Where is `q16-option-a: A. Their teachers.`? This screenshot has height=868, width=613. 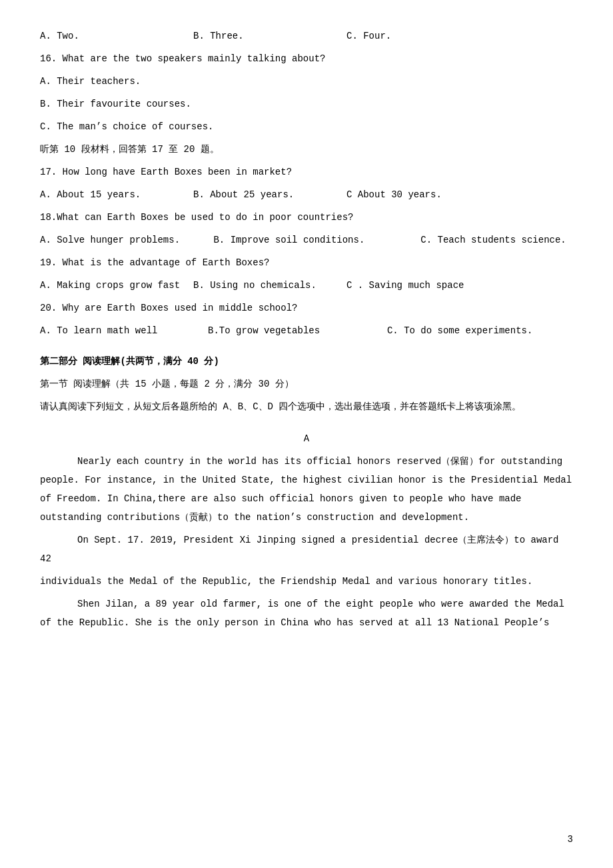 q16-option-a: A. Their teachers. is located at coordinates (306, 81).